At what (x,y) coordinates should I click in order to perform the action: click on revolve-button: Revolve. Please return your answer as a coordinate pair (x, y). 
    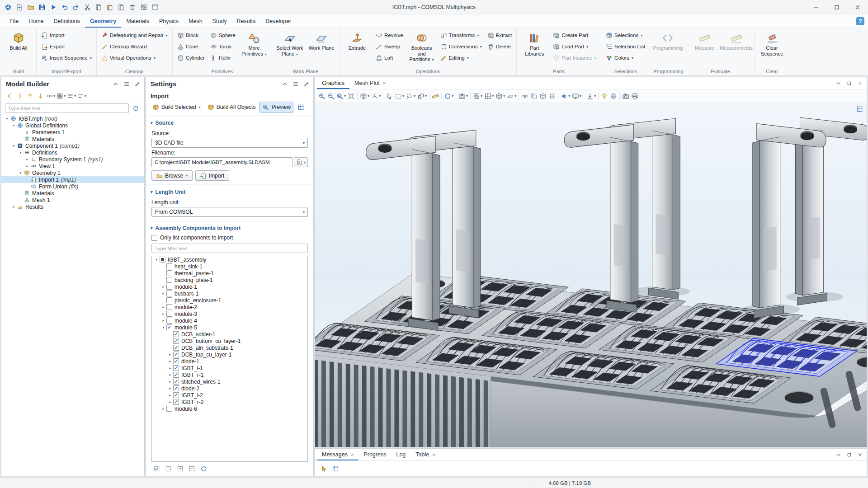
    Looking at the image, I should click on (390, 35).